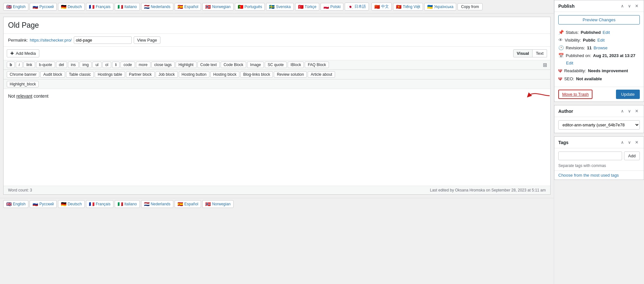 The width and height of the screenshot is (644, 284). Describe the element at coordinates (622, 111) in the screenshot. I see `author-collapse-up: ∧` at that location.